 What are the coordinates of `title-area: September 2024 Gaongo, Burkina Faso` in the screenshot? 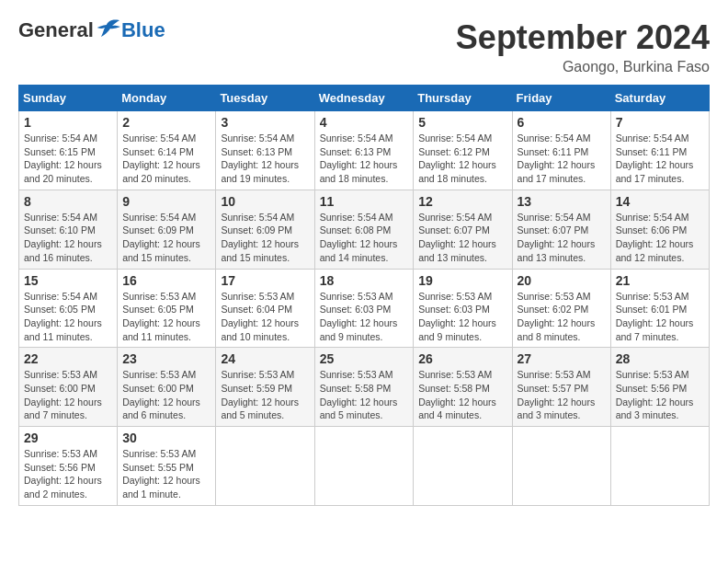 It's located at (583, 47).